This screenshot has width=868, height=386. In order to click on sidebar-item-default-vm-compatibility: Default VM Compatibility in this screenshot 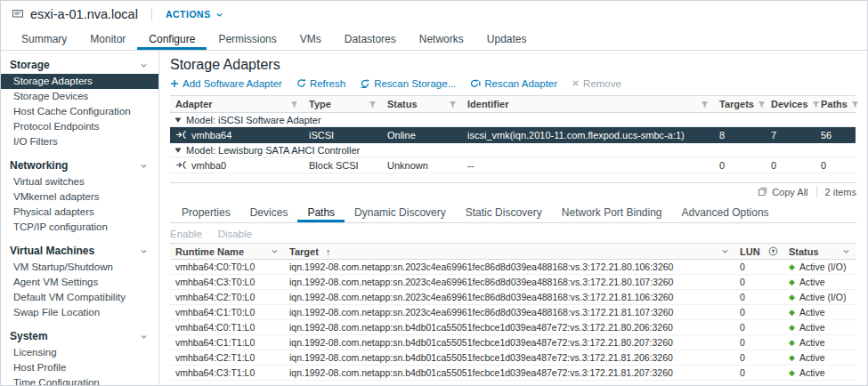, I will do `click(80, 297)`.